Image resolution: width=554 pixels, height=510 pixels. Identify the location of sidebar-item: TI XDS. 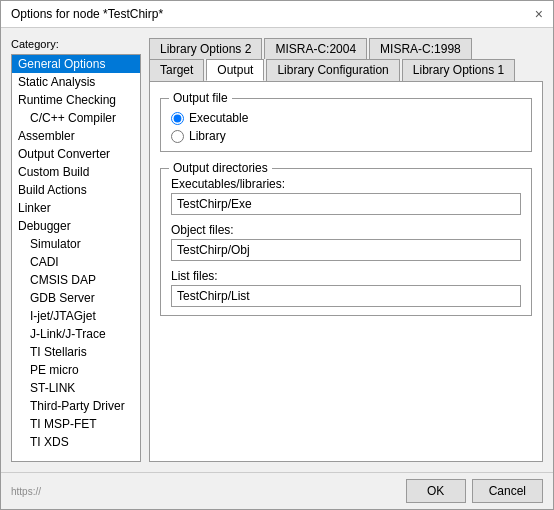
(76, 442).